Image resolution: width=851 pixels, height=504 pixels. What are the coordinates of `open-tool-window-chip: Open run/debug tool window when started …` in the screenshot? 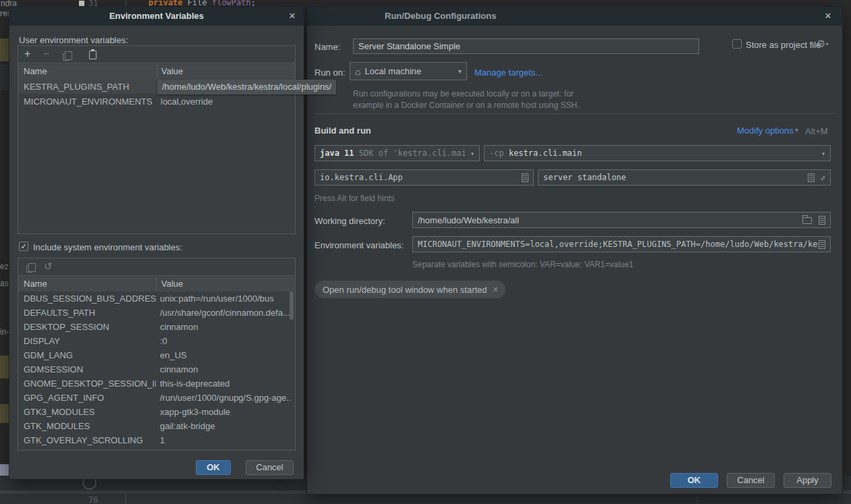 It's located at (410, 289).